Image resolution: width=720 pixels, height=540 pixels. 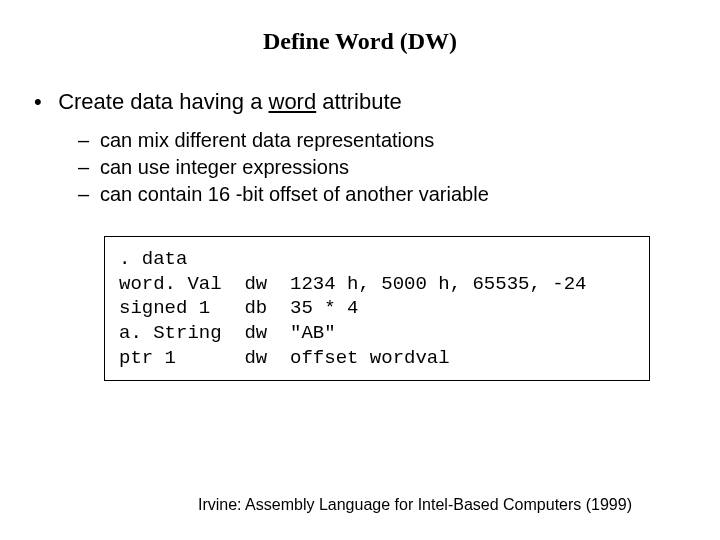 What do you see at coordinates (399, 168) in the screenshot?
I see `sub-bullet-list: –can mix different data representations …` at bounding box center [399, 168].